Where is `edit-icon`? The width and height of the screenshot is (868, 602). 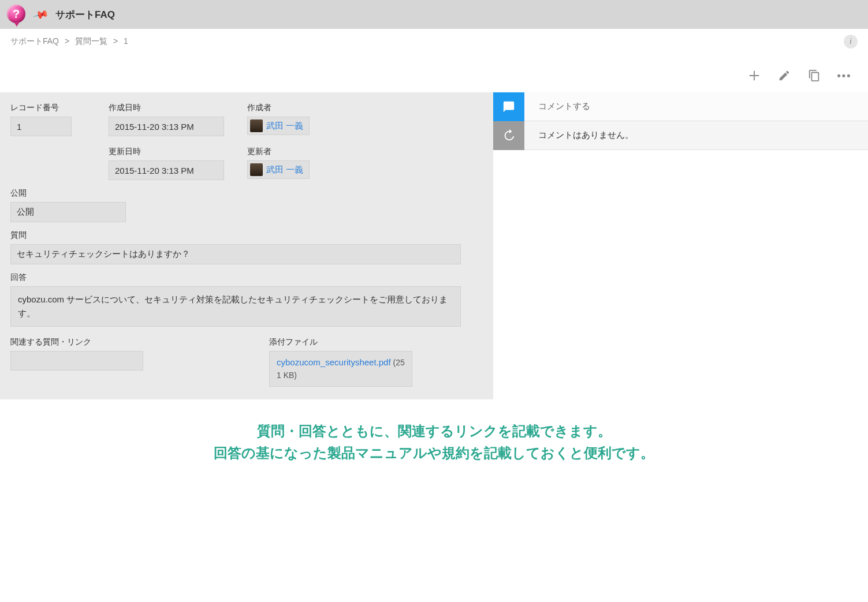
edit-icon is located at coordinates (784, 76).